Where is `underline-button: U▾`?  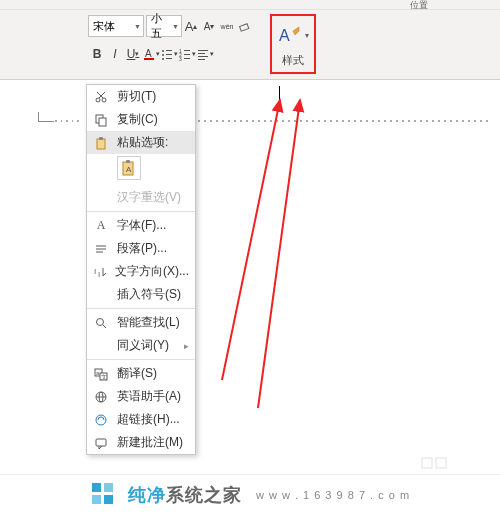 underline-button: U▾ is located at coordinates (133, 54).